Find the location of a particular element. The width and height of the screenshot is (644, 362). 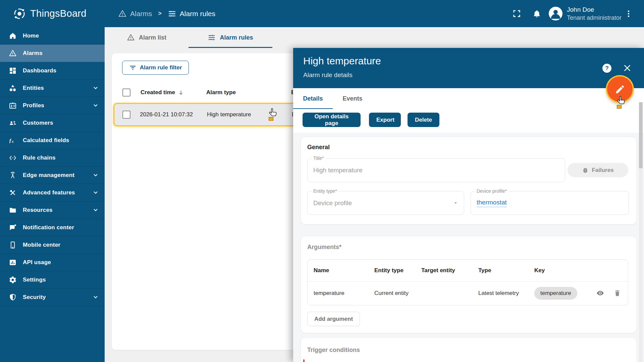

breadcrumb-alarms: Alarms is located at coordinates (135, 14).